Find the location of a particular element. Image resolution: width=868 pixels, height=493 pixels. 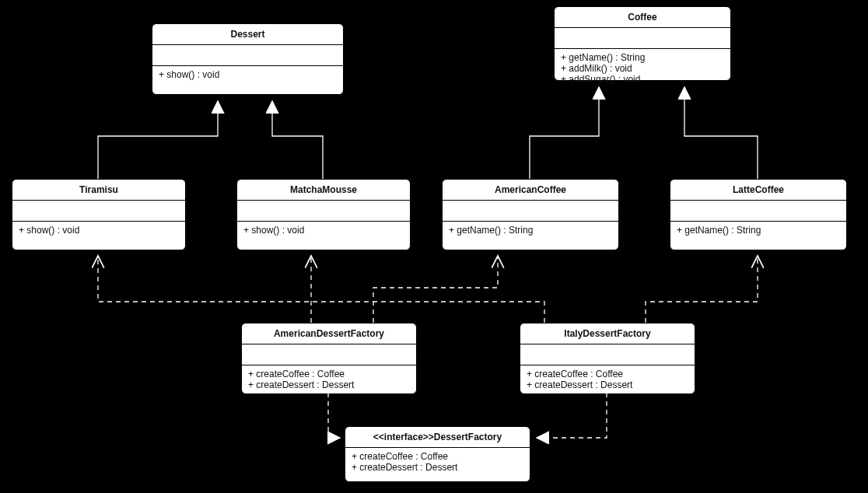

class-name: LatteCoffee is located at coordinates (758, 190).